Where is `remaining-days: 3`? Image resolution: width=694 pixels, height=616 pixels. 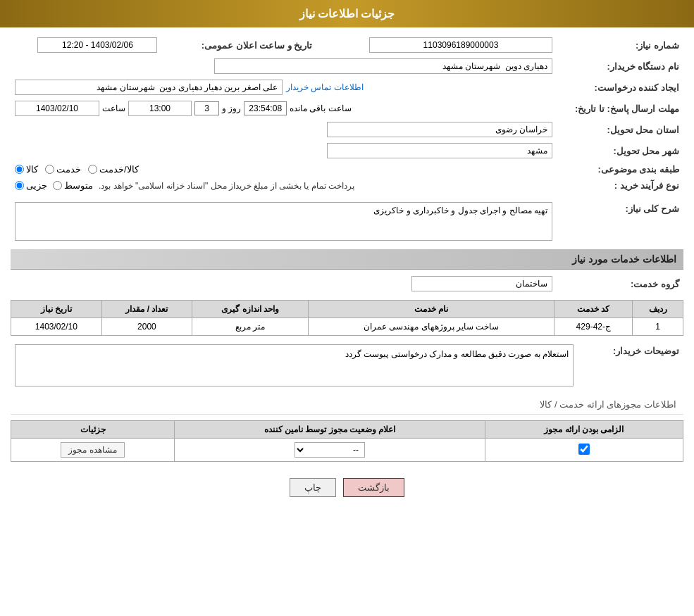 remaining-days: 3 is located at coordinates (207, 108).